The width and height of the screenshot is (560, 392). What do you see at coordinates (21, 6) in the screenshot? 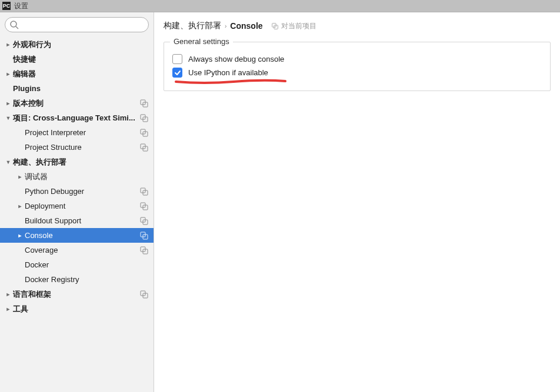
I see `window-title: 设置` at bounding box center [21, 6].